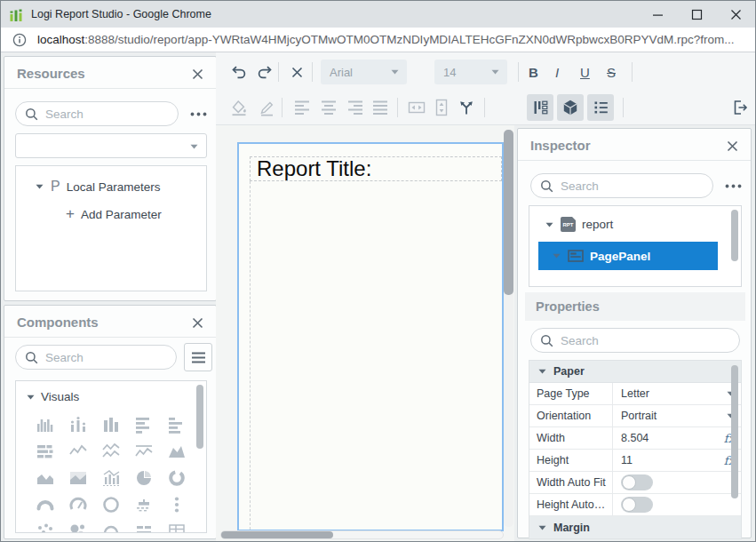  I want to click on report-node-label: report, so click(597, 224).